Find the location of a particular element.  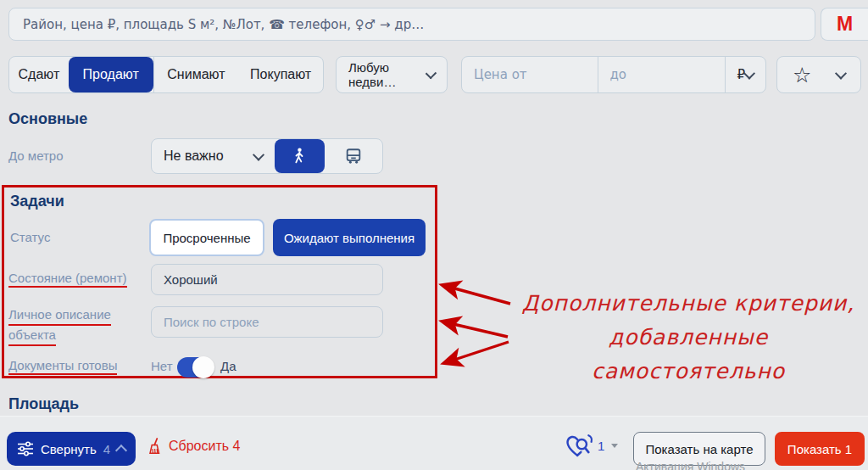

section-main-title: Основные is located at coordinates (47, 119).